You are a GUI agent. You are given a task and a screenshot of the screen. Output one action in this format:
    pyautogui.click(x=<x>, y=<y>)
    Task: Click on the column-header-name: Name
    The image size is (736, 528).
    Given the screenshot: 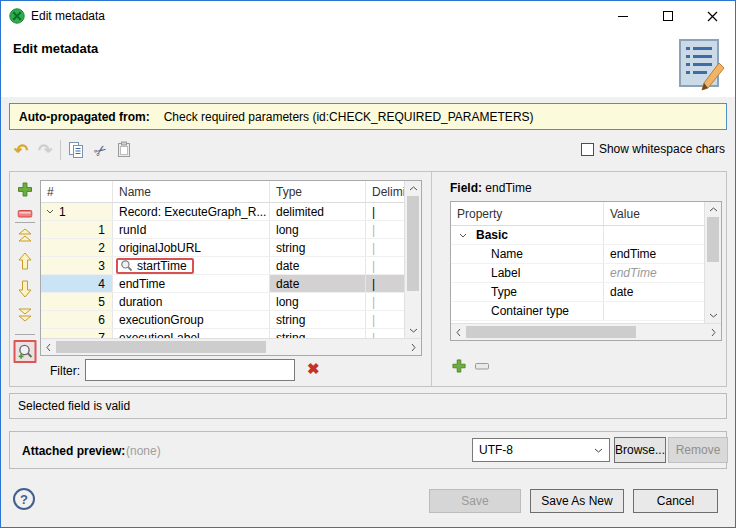 What is the action you would take?
    pyautogui.click(x=192, y=192)
    